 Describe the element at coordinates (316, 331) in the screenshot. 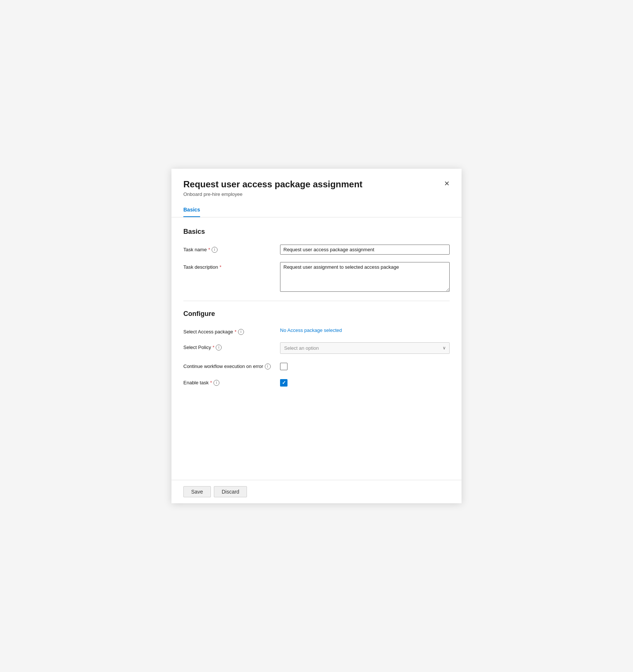

I see `access-package-row: Select Access package * i No Access pack…` at that location.